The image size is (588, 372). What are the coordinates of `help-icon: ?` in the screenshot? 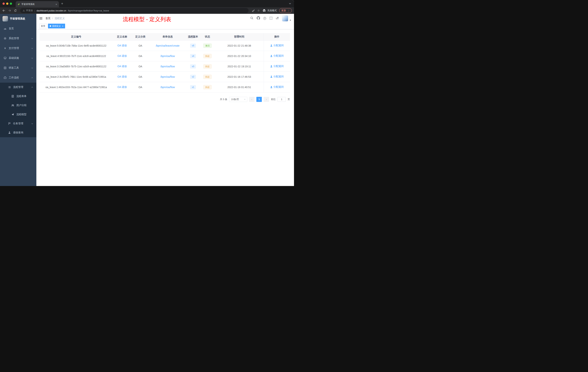 It's located at (265, 18).